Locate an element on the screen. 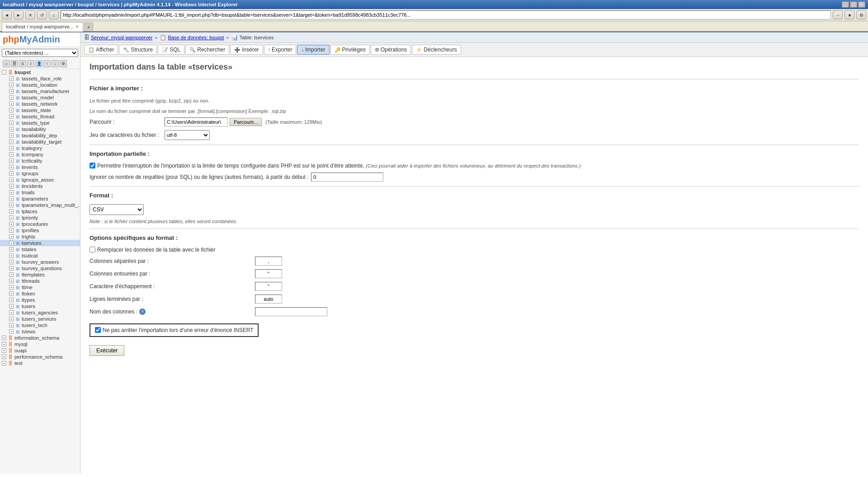  maximize-btn: □ is located at coordinates (854, 5).